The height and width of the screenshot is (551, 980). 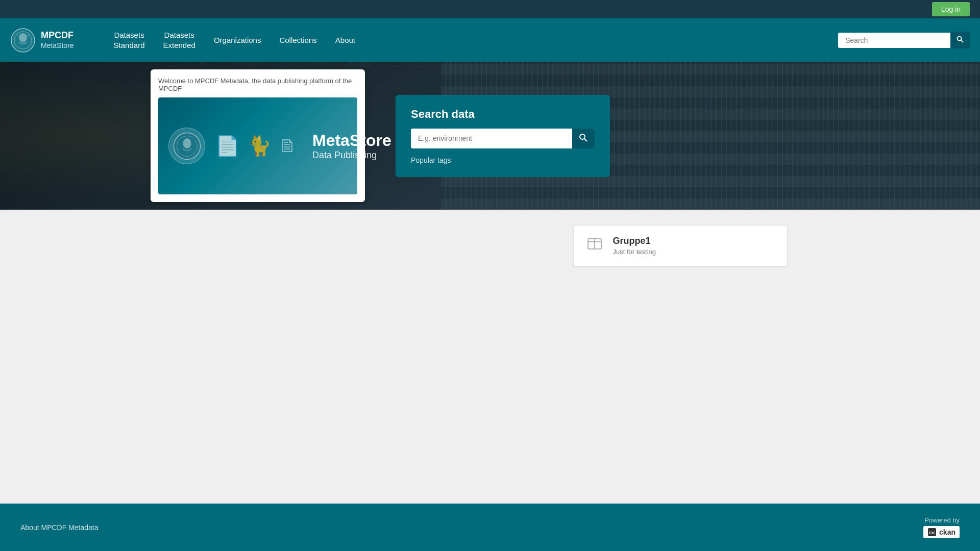 I want to click on nav-links: Datasets Standard Datasets Extended Orga…, so click(x=472, y=40).